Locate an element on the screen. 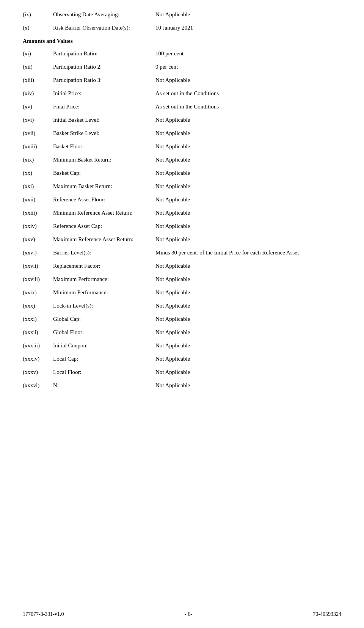  row-label: Replacement Factor: is located at coordinates (104, 266).